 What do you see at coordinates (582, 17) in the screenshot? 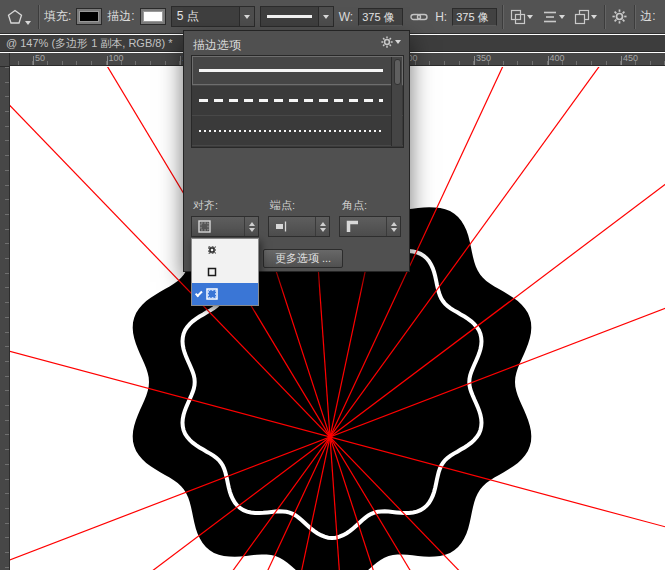
I see `path-arrangement-icon` at bounding box center [582, 17].